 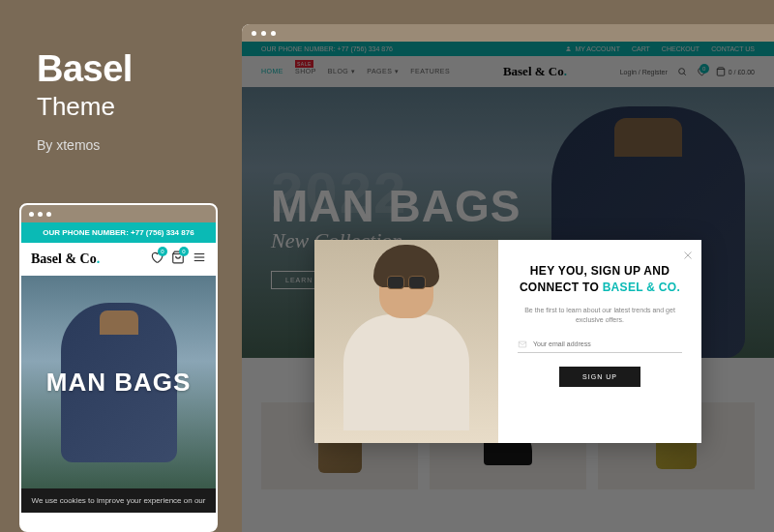 I want to click on mobile-hero-title: MAN BAGS, so click(x=119, y=383).